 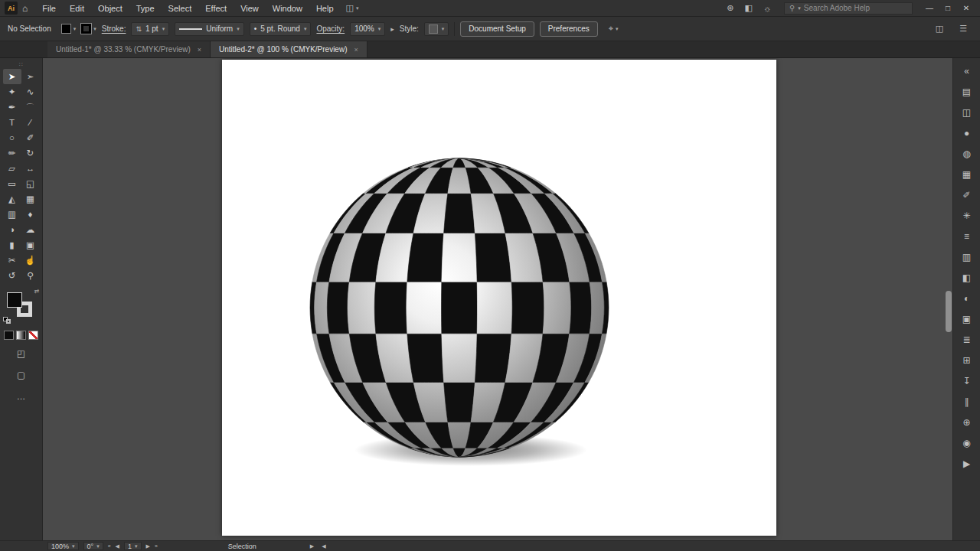 I want to click on menu-help: Help, so click(x=325, y=8).